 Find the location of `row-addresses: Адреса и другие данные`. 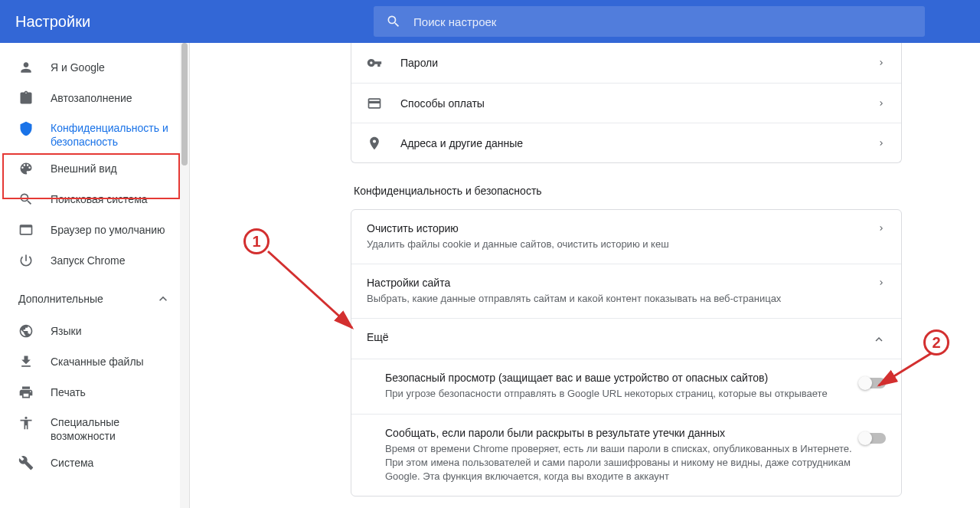

row-addresses: Адреса и другие данные is located at coordinates (626, 143).